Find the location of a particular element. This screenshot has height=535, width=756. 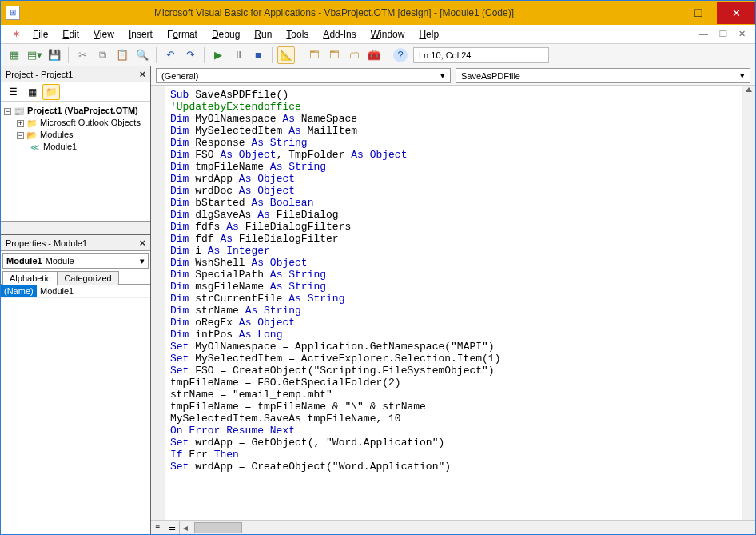

menu-window: Window is located at coordinates (388, 34).